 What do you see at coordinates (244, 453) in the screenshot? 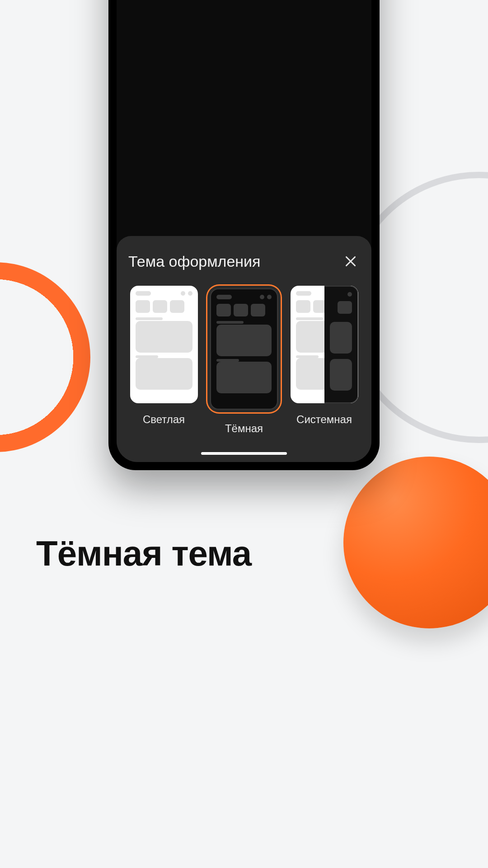
I see `home-indicator` at bounding box center [244, 453].